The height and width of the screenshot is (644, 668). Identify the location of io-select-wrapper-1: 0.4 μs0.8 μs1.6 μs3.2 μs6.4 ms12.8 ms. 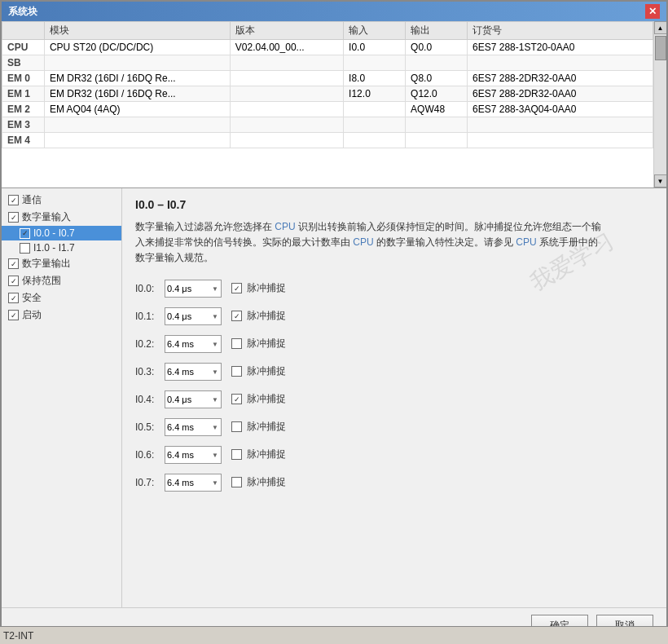
(193, 316).